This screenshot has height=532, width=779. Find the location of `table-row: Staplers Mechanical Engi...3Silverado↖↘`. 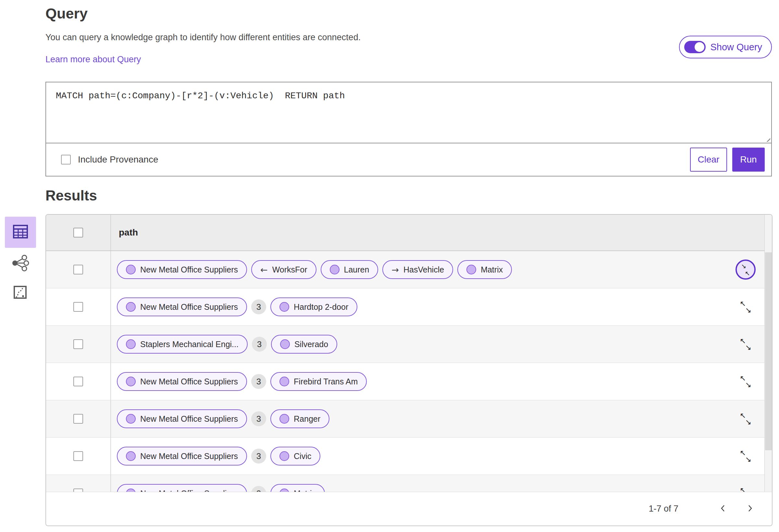

table-row: Staplers Mechanical Engi...3Silverado↖↘ is located at coordinates (409, 344).